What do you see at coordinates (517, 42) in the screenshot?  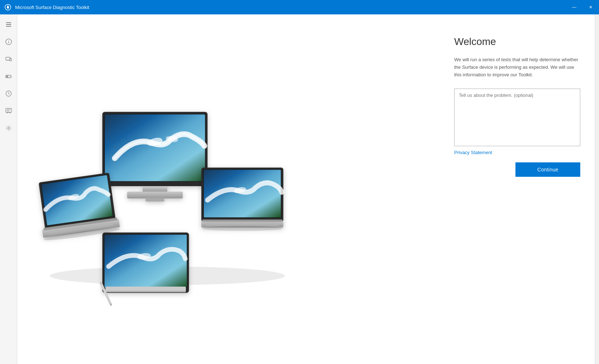 I see `welcome-title: Welcome` at bounding box center [517, 42].